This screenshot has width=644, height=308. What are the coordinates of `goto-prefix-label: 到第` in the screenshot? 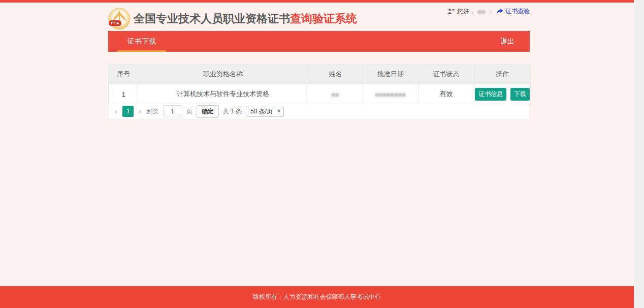 It's located at (153, 112).